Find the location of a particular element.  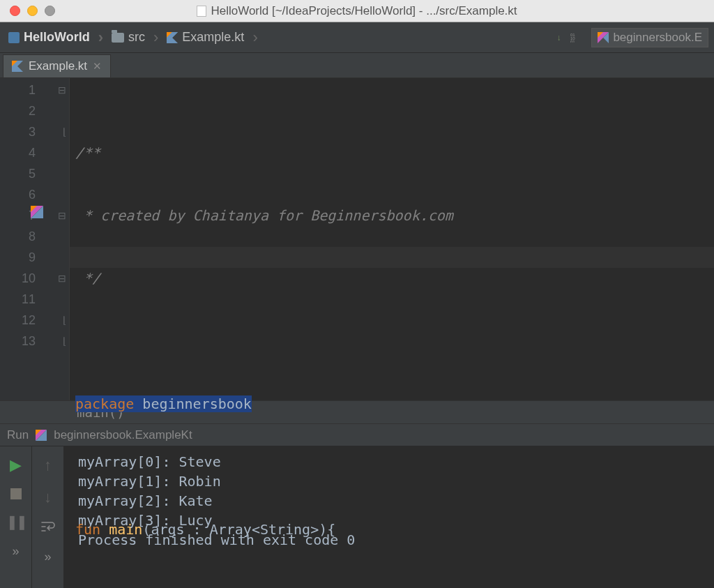

run-configuration-label: beginnersbook.E is located at coordinates (658, 38).